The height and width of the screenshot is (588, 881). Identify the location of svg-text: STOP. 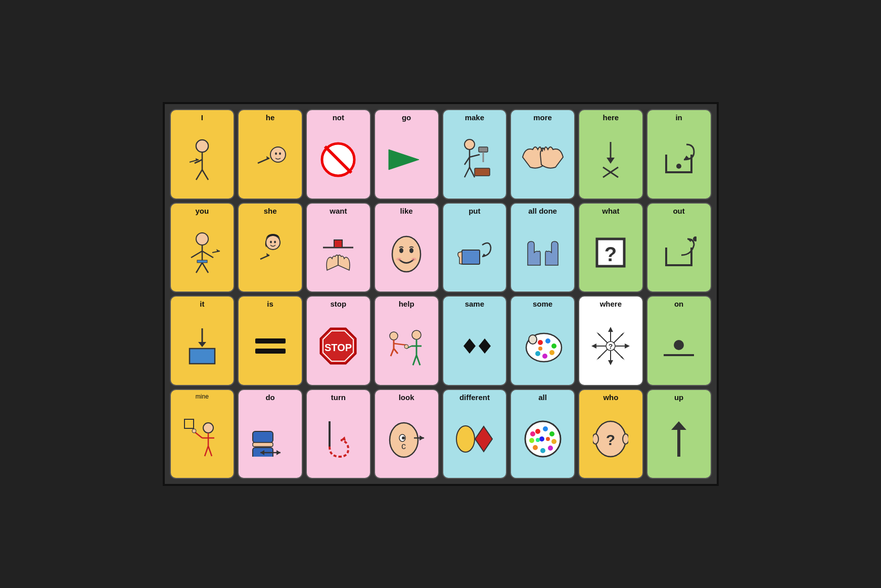
(338, 348).